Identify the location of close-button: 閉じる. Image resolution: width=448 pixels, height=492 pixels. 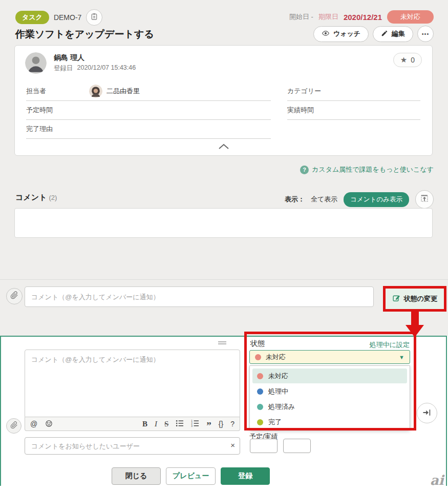
(136, 476).